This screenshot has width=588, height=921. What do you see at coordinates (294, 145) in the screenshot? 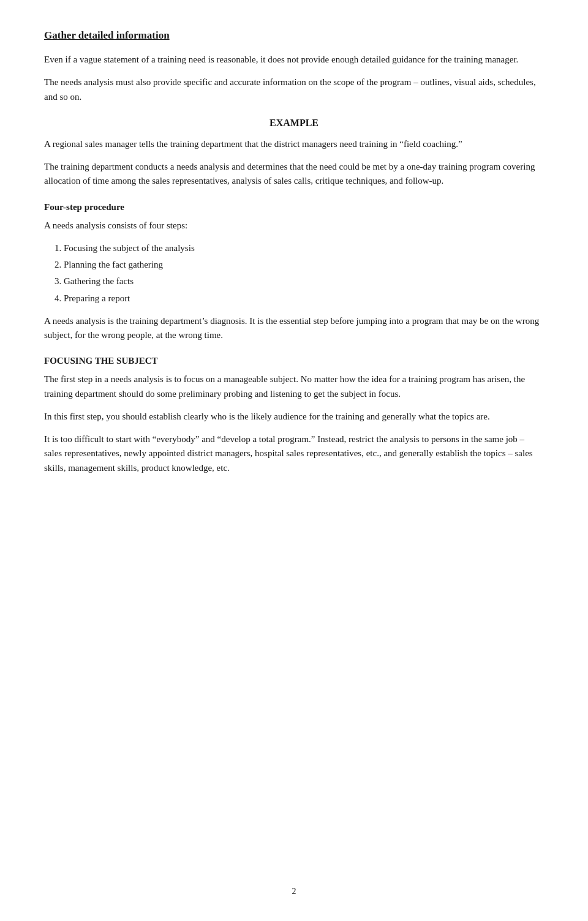
I see `example-paragraph-1: A regional sales manager tells the train…` at bounding box center [294, 145].